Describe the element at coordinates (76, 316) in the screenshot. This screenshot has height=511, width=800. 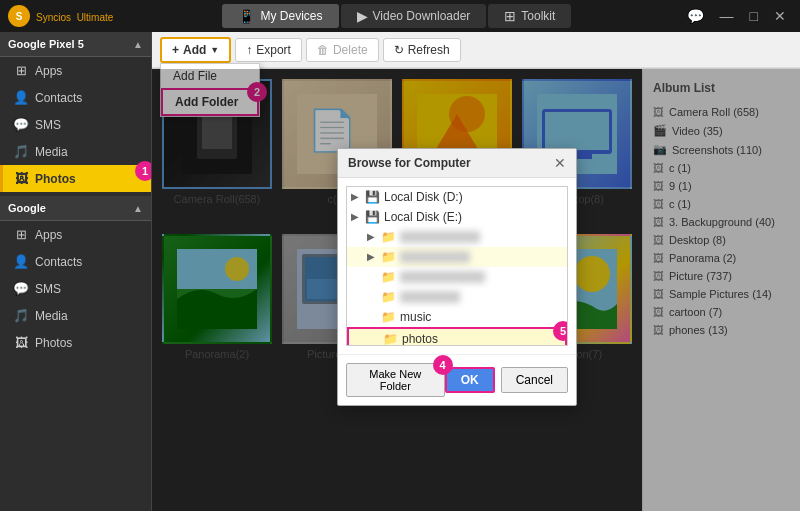
I see `sidebar-item-media-2: 🎵 Media` at that location.